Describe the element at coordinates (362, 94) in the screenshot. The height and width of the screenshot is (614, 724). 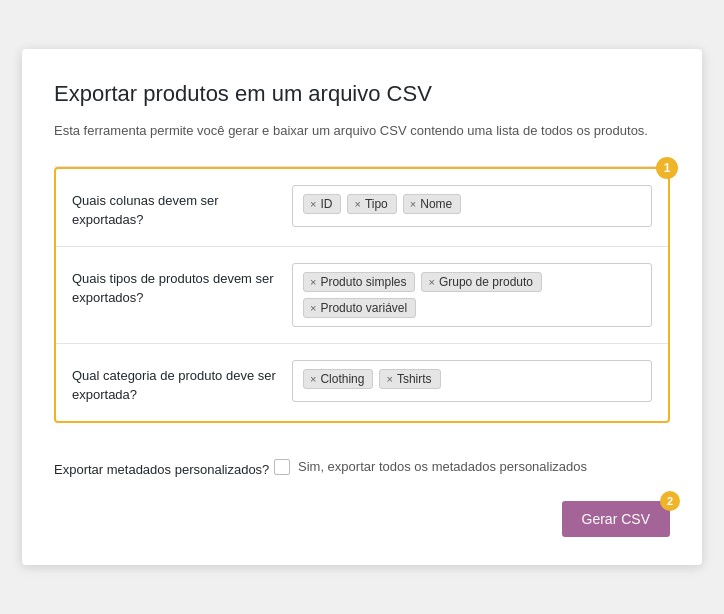
I see `modal-title: Exportar produtos em um arquivo CSV` at that location.